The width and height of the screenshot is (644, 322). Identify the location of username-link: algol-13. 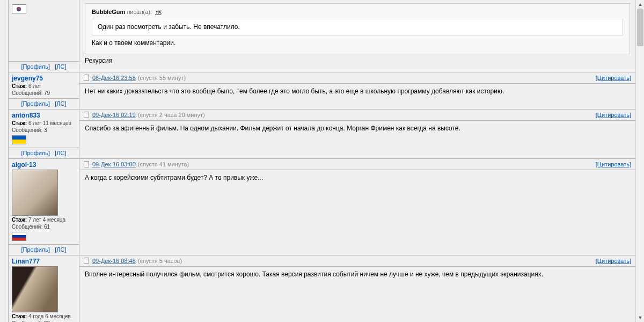
(44, 165).